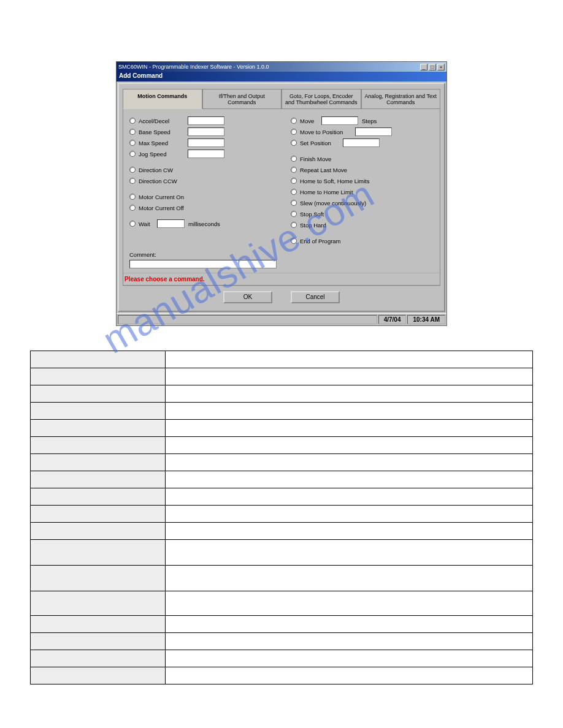  What do you see at coordinates (432, 67) in the screenshot?
I see `window-controls: _ □ ×` at bounding box center [432, 67].